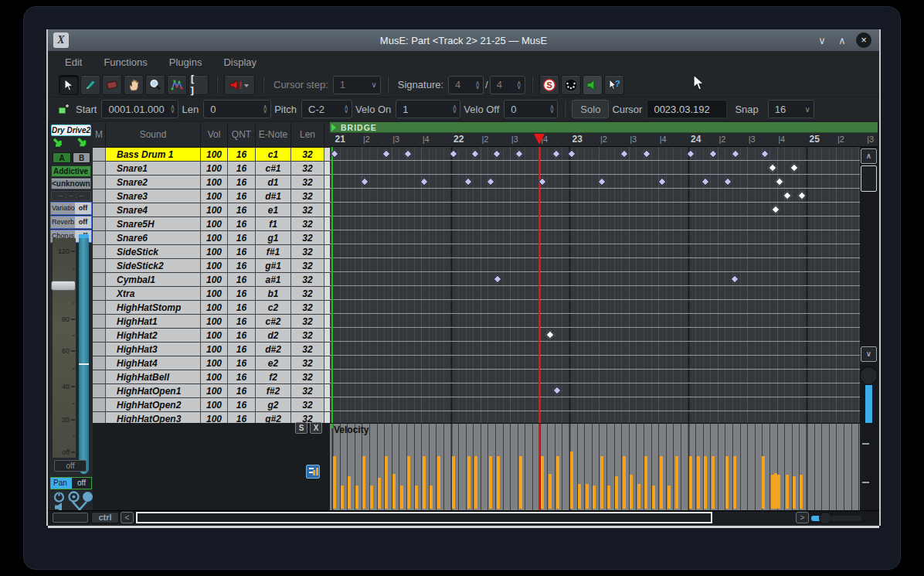 The height and width of the screenshot is (576, 924). Describe the element at coordinates (868, 156) in the screenshot. I see `scroll-up-button: ∧` at that location.